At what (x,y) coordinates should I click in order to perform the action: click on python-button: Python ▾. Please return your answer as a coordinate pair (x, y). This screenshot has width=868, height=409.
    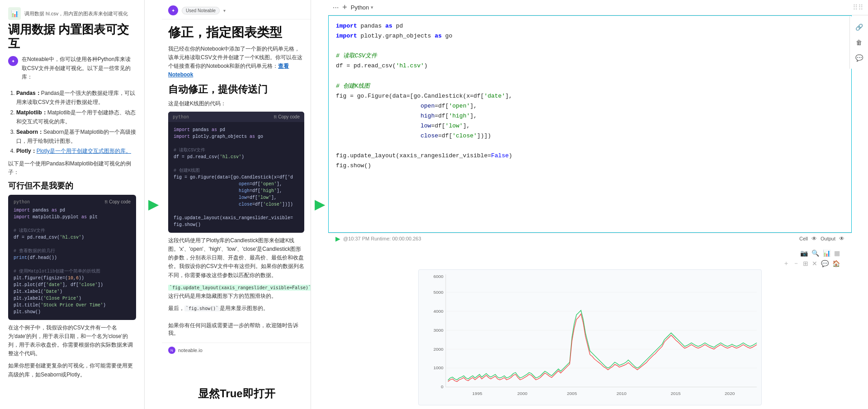
    Looking at the image, I should click on (362, 7).